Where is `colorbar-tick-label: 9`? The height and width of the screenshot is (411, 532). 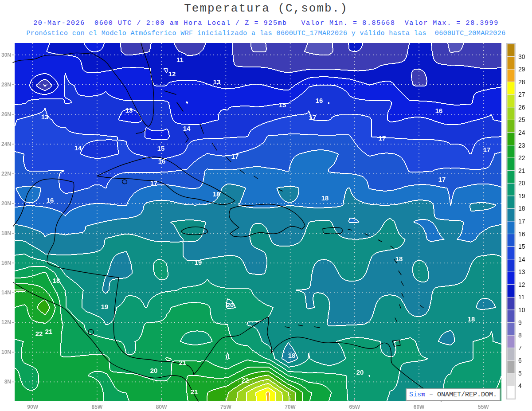 colorbar-tick-label: 9 is located at coordinates (520, 323).